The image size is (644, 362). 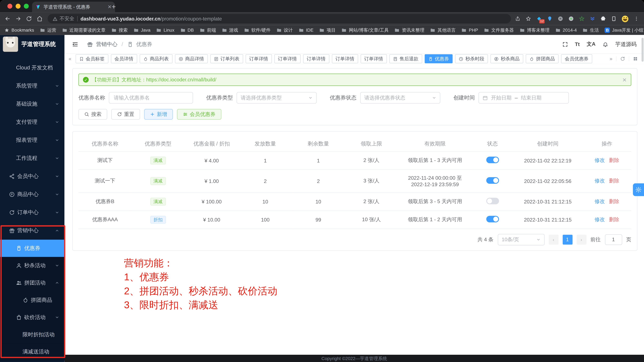 What do you see at coordinates (191, 59) in the screenshot?
I see `tag-view-商品详情: 商品详情` at bounding box center [191, 59].